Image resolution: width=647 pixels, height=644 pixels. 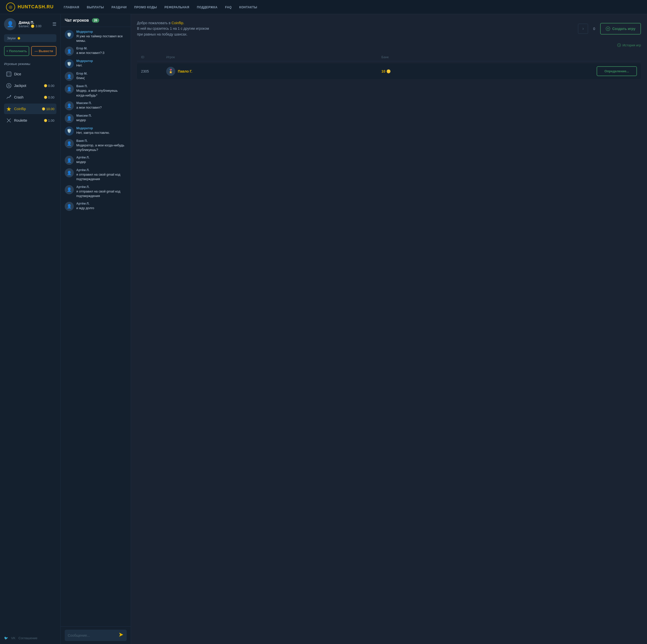 What do you see at coordinates (35, 7) in the screenshot?
I see `logo-text: HUNTCASH.RU` at bounding box center [35, 7].